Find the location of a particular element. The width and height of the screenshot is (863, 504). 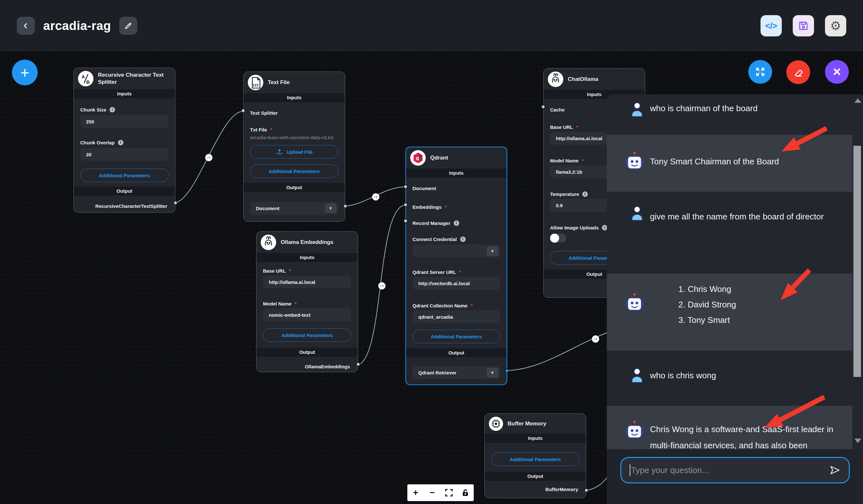

output-type-dropdown: Qdrant Retriever ▼ is located at coordinates (456, 373).